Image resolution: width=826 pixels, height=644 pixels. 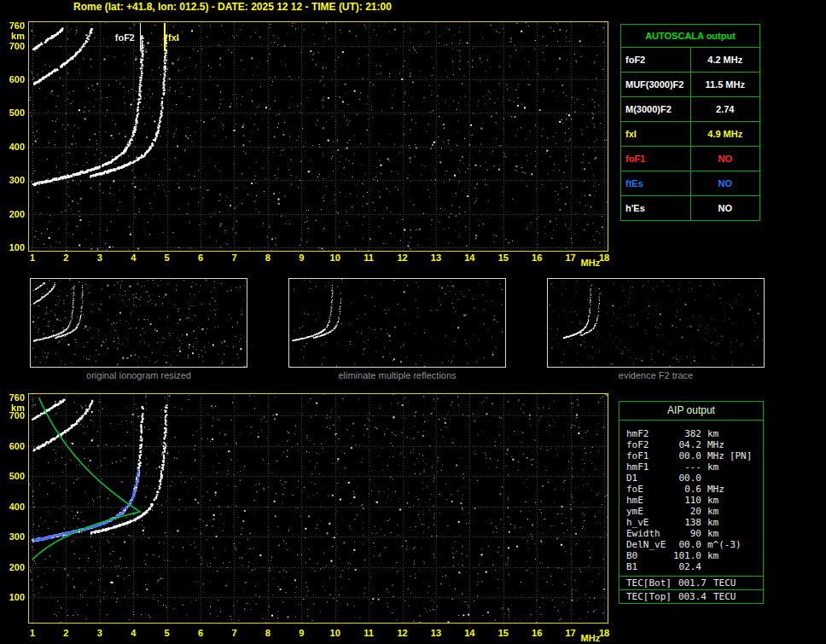 I want to click on thumbnail-original-canvas, so click(x=138, y=322).